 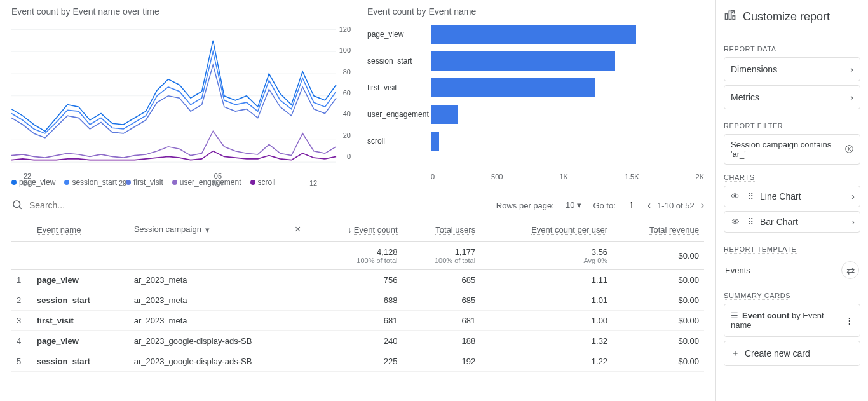 What do you see at coordinates (849, 320) in the screenshot?
I see `card-menu-icon: ⋮` at bounding box center [849, 320].